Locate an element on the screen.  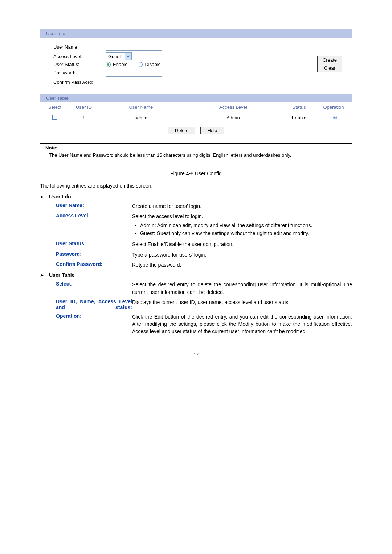
user-table: Select User ID User Name Access Level St… is located at coordinates (196, 112).